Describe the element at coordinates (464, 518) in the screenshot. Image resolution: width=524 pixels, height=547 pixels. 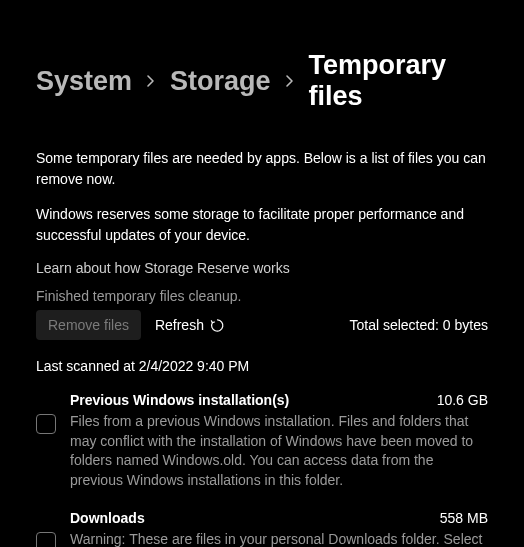
I see `item-size: 558 MB` at that location.